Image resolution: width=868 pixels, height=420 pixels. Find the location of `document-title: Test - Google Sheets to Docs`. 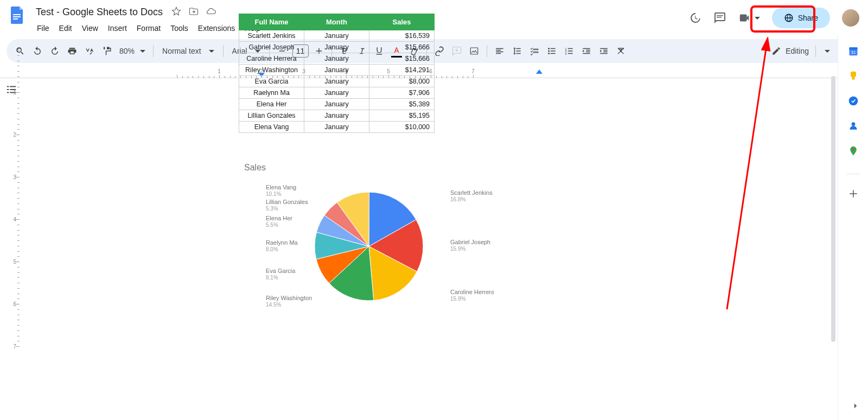

document-title: Test - Google Sheets to Docs is located at coordinates (99, 12).